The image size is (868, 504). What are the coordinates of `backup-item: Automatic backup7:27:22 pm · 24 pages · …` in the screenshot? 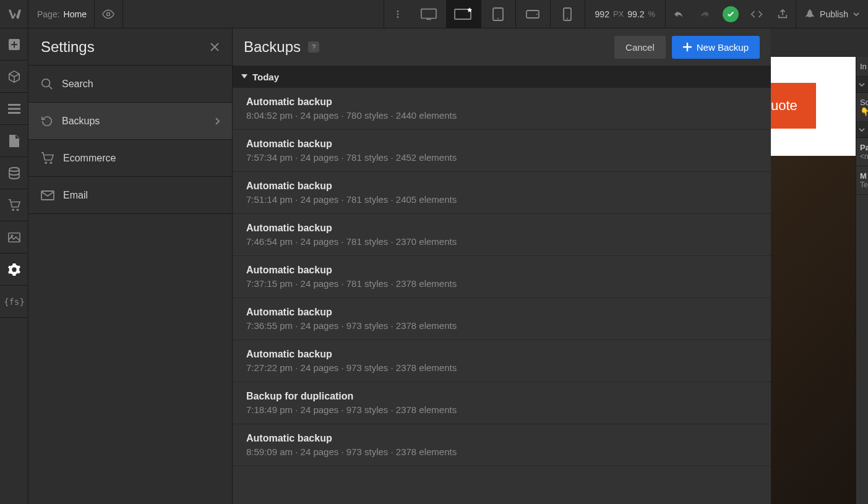 It's located at (502, 361).